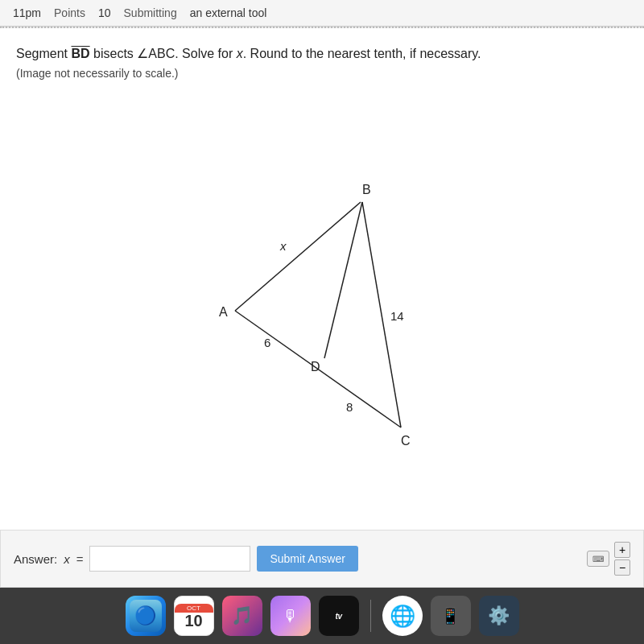 This screenshot has width=644, height=644. What do you see at coordinates (367, 190) in the screenshot?
I see `label-B: B` at bounding box center [367, 190].